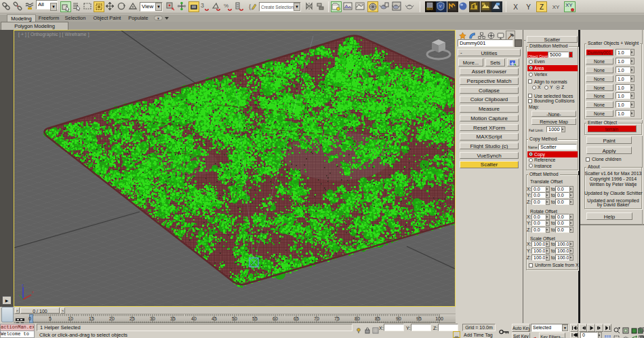 This screenshot has width=644, height=338. Describe the element at coordinates (202, 5) in the screenshot. I see `svg-text: 3` at that location.